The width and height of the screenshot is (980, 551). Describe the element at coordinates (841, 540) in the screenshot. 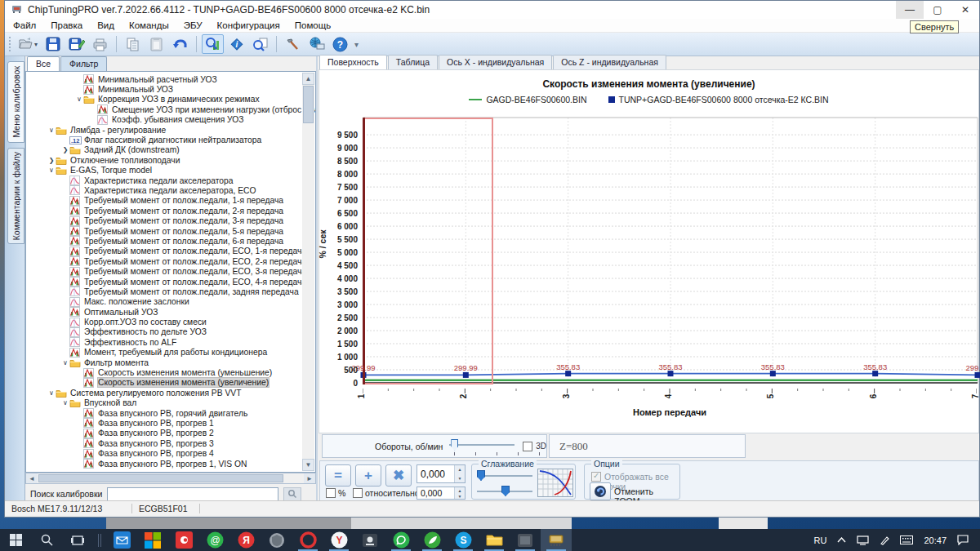

I see `tray-expand-icon` at that location.